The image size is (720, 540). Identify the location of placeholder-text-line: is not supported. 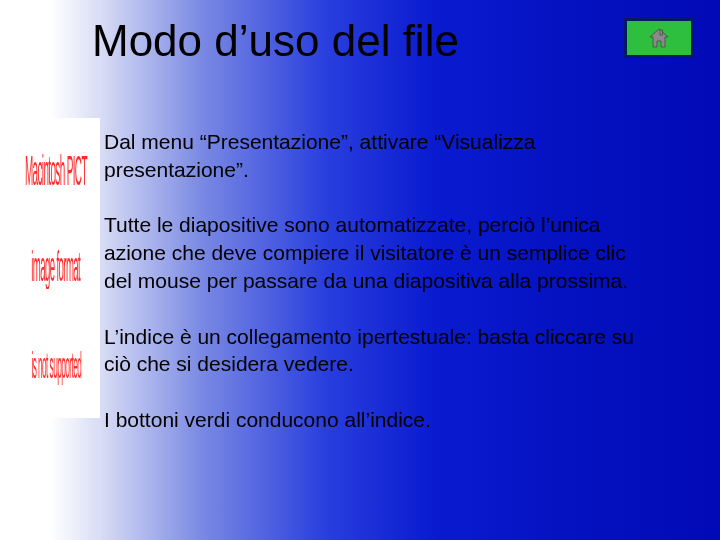
(56, 364).